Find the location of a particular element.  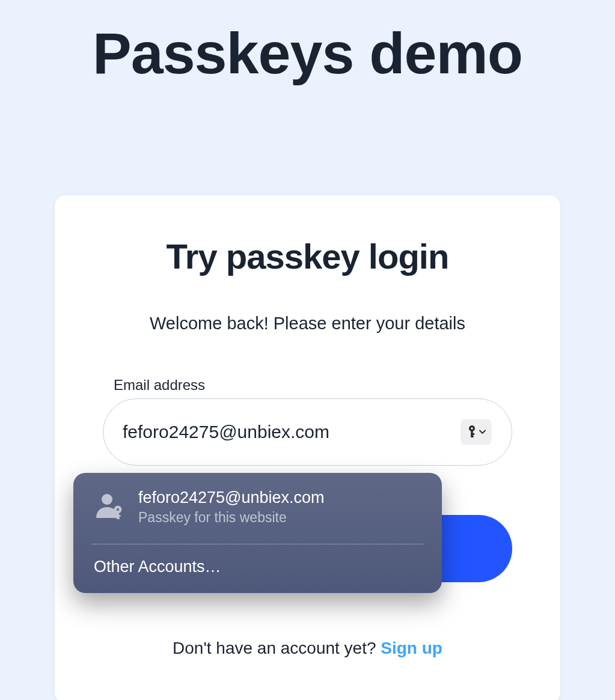

key-icon is located at coordinates (473, 432).